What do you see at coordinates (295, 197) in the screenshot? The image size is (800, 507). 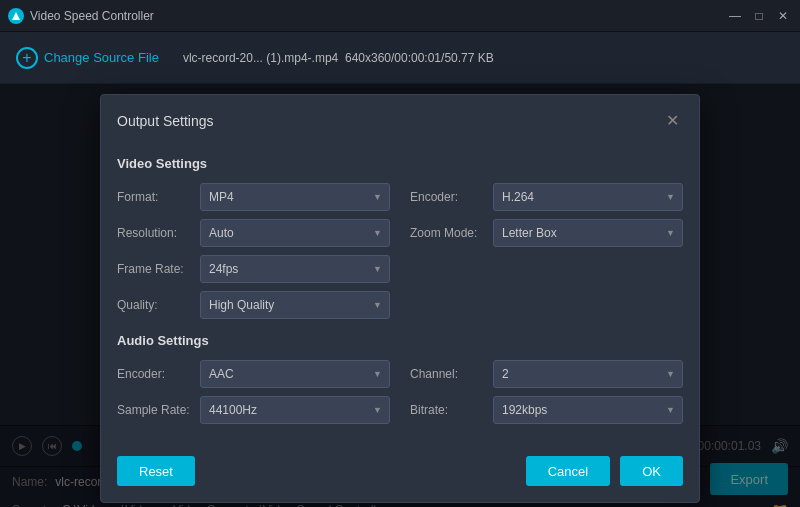 I see `format-select-wrapper: MP4` at bounding box center [295, 197].